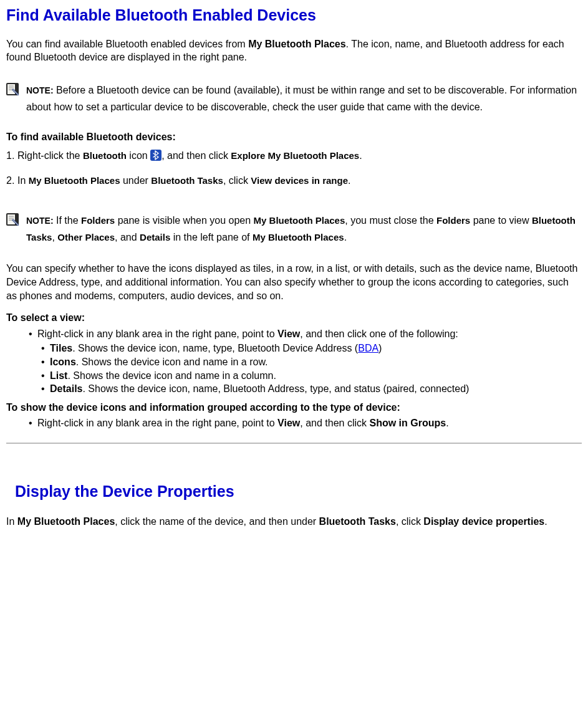  Describe the element at coordinates (302, 98) in the screenshot. I see `note-text: Before a Bluetooth device can be found (…` at that location.